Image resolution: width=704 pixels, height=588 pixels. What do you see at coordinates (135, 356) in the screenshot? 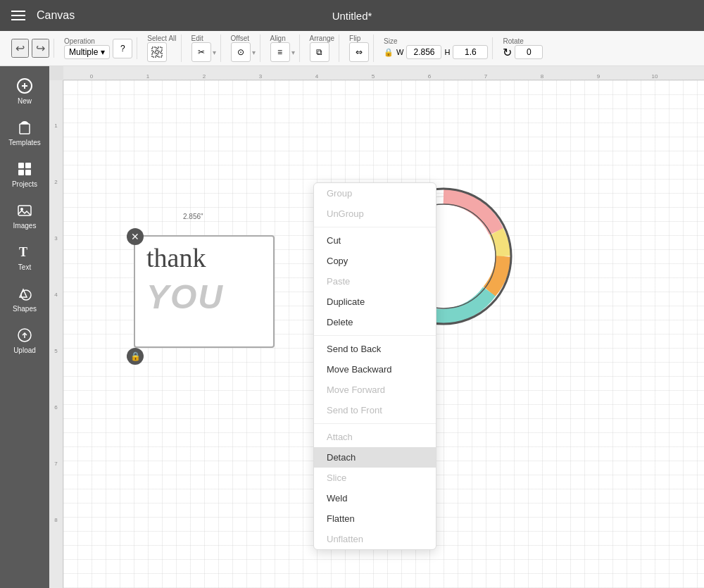
I see `lock-button: 🔒` at bounding box center [135, 356].